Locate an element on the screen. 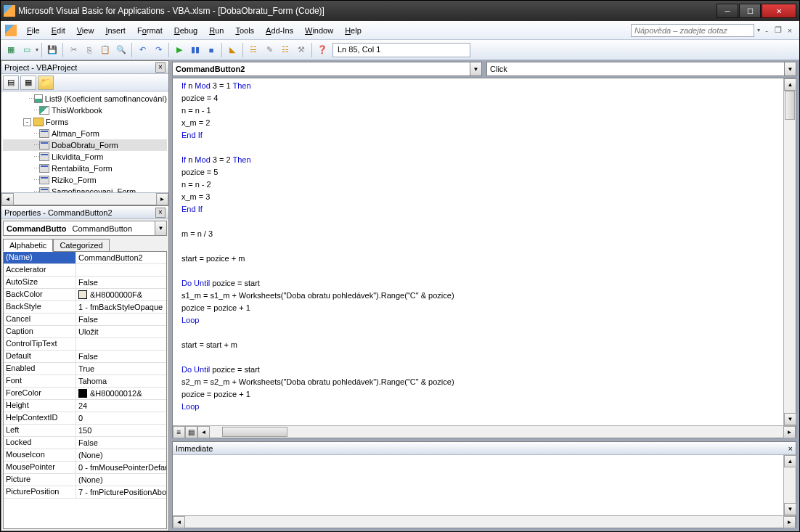 The height and width of the screenshot is (532, 800). hscroll-track is located at coordinates (85, 199).